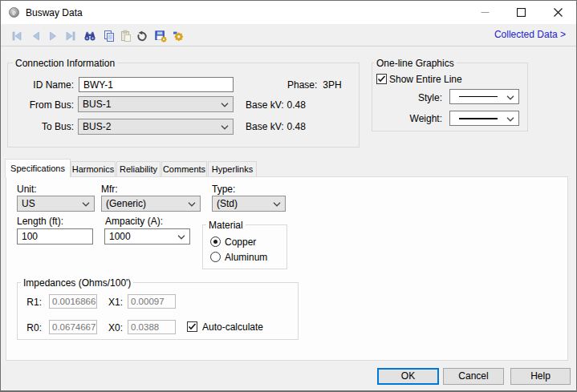  Describe the element at coordinates (71, 36) in the screenshot. I see `last-record-icon` at that location.